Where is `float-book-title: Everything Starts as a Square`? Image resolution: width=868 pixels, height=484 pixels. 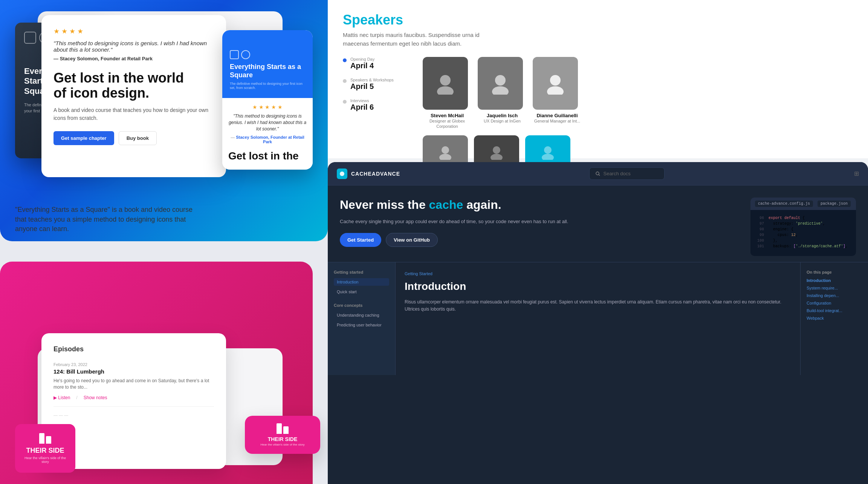
float-book-title: Everything Starts as a Square is located at coordinates (267, 71).